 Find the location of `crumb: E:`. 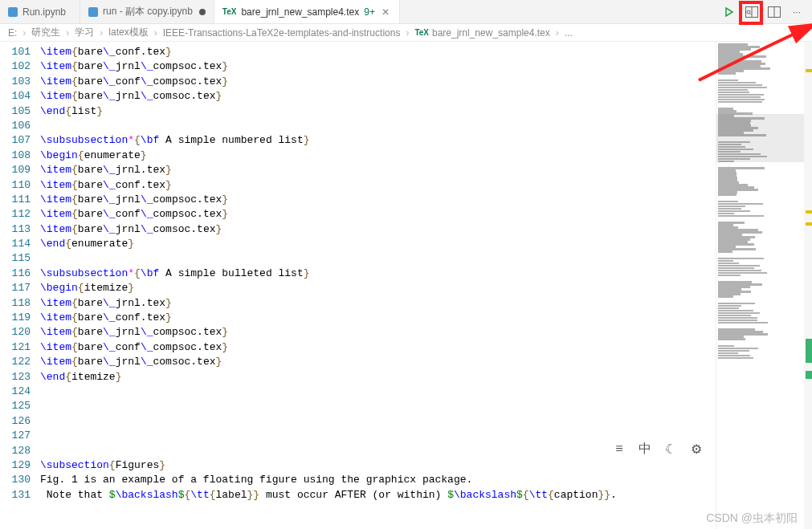

crumb: E: is located at coordinates (13, 33).